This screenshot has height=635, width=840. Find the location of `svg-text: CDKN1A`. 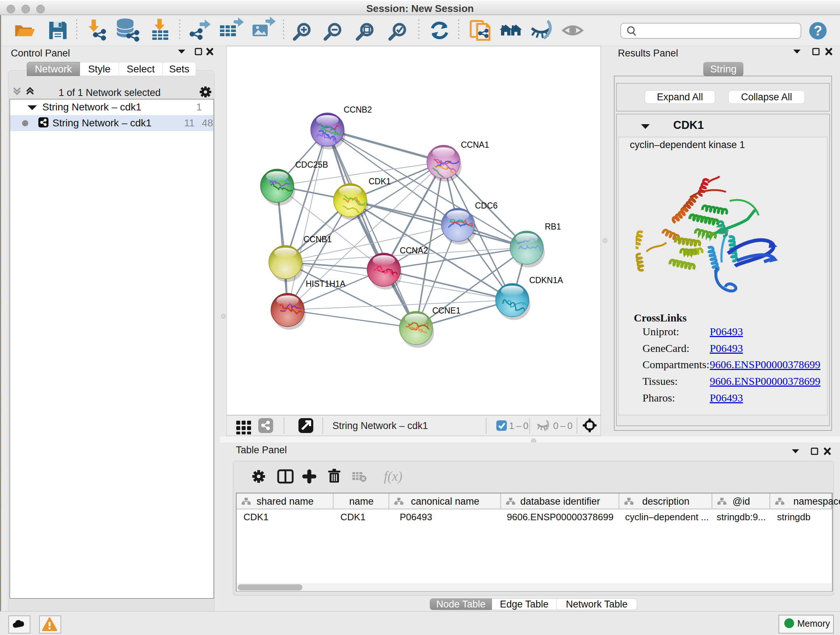

svg-text: CDKN1A is located at coordinates (546, 280).